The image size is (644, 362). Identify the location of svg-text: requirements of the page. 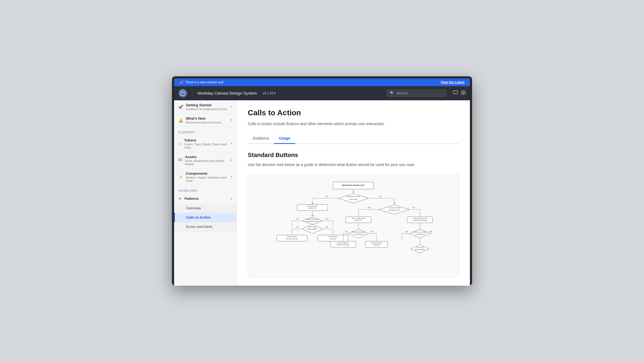
(420, 220).